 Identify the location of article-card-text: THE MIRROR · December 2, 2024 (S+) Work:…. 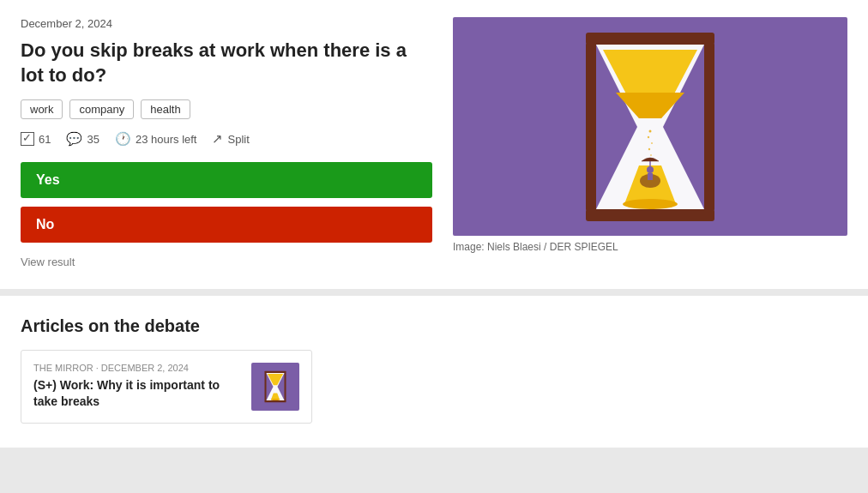
(136, 386).